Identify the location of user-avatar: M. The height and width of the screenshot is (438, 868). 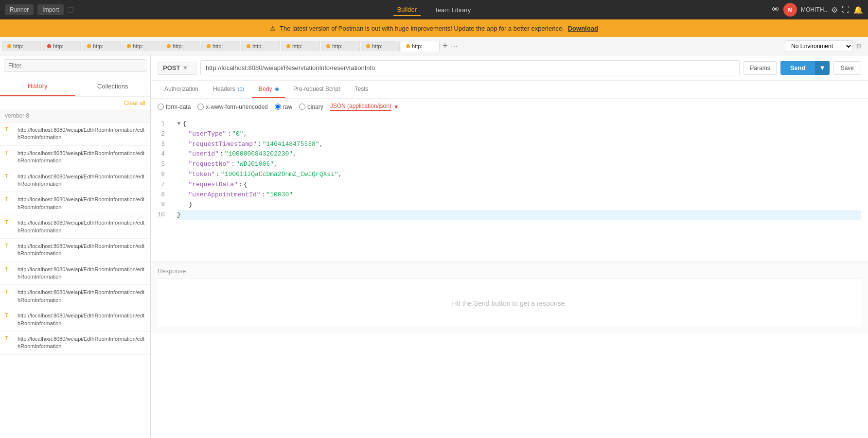
(790, 10).